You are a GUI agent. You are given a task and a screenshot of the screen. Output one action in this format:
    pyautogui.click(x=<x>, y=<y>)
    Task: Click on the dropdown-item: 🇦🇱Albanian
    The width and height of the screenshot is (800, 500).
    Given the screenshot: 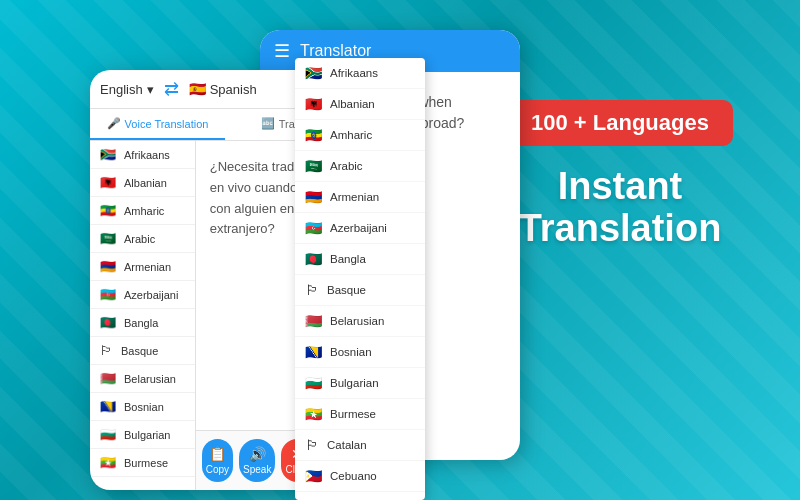 What is the action you would take?
    pyautogui.click(x=360, y=104)
    